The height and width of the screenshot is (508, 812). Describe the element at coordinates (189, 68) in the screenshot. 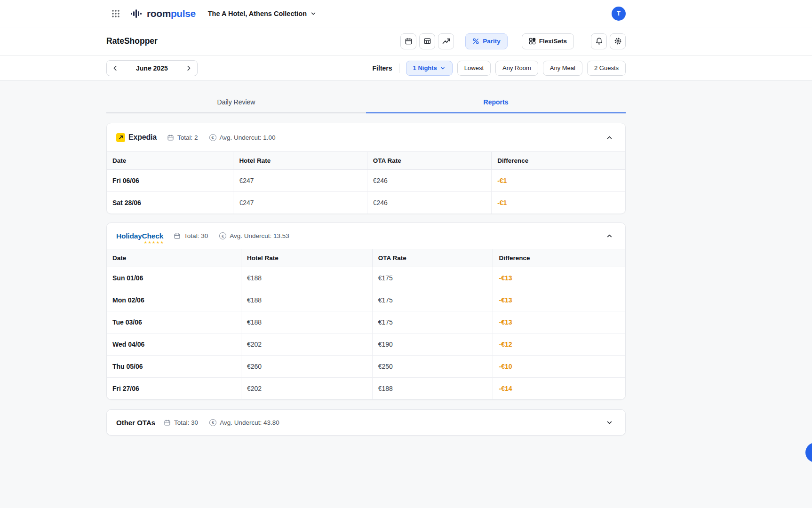

I see `next-month-button` at that location.